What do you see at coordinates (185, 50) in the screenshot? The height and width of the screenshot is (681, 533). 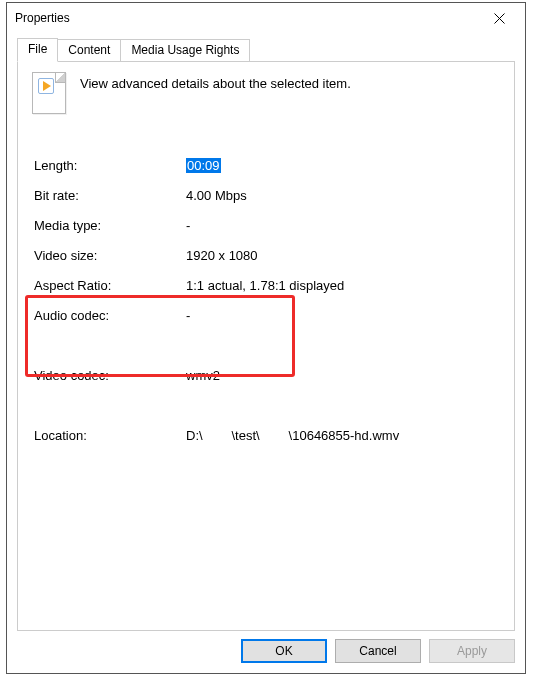 I see `tab-media-usage-rights: Media Usage Rights` at bounding box center [185, 50].